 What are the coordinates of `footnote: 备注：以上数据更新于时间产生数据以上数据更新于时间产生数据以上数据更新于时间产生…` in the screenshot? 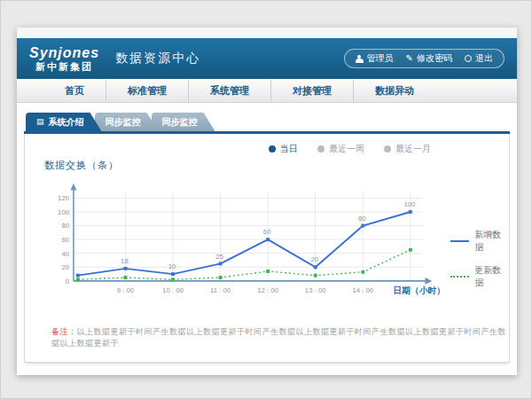 It's located at (280, 338).